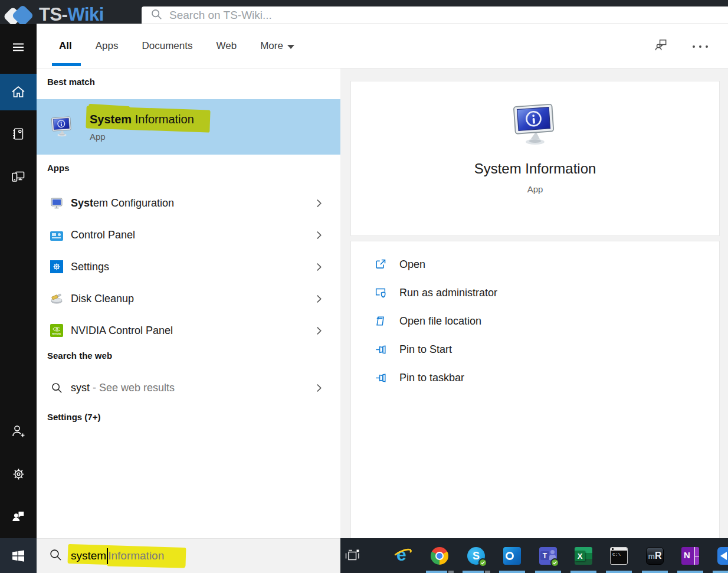 Image resolution: width=728 pixels, height=573 pixels. Describe the element at coordinates (583, 556) in the screenshot. I see `taskbar-excel: X` at that location.